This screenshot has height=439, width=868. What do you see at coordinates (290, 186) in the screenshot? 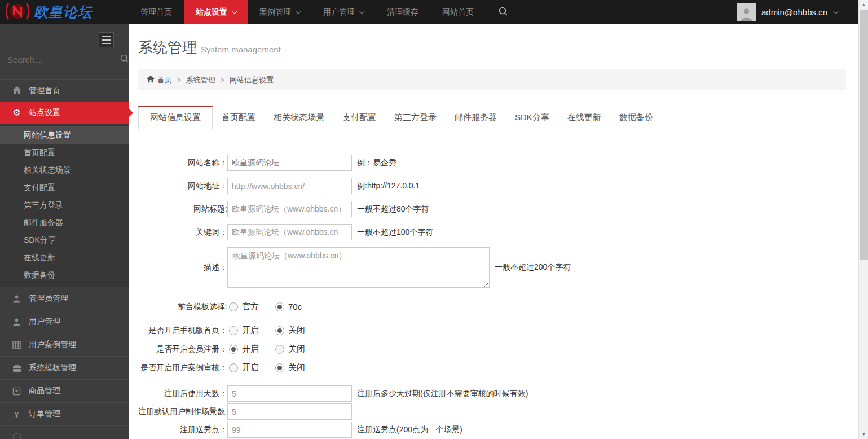
I see `site-url-input` at bounding box center [290, 186].